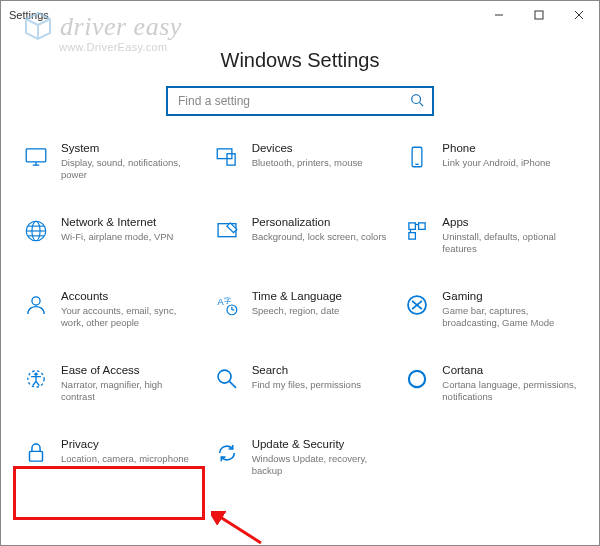 The height and width of the screenshot is (546, 600). What do you see at coordinates (300, 101) in the screenshot?
I see `search-box` at bounding box center [300, 101].